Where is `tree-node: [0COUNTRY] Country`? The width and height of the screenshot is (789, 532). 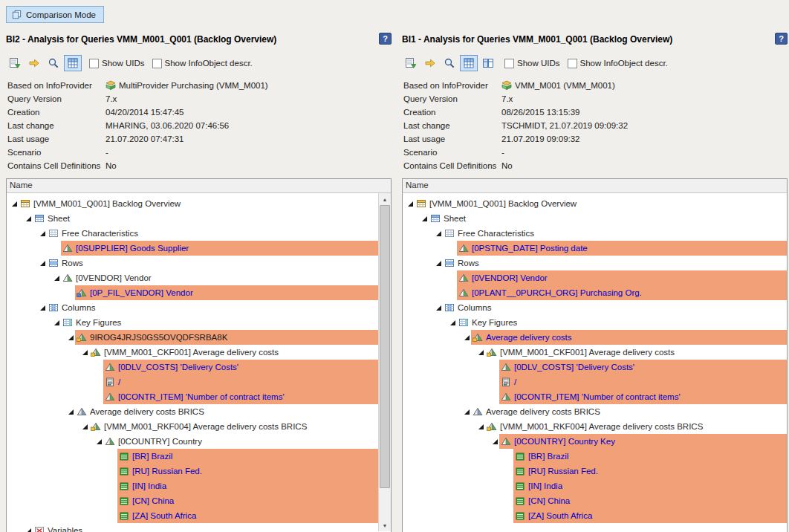 tree-node: [0COUNTRY] Country is located at coordinates (192, 441).